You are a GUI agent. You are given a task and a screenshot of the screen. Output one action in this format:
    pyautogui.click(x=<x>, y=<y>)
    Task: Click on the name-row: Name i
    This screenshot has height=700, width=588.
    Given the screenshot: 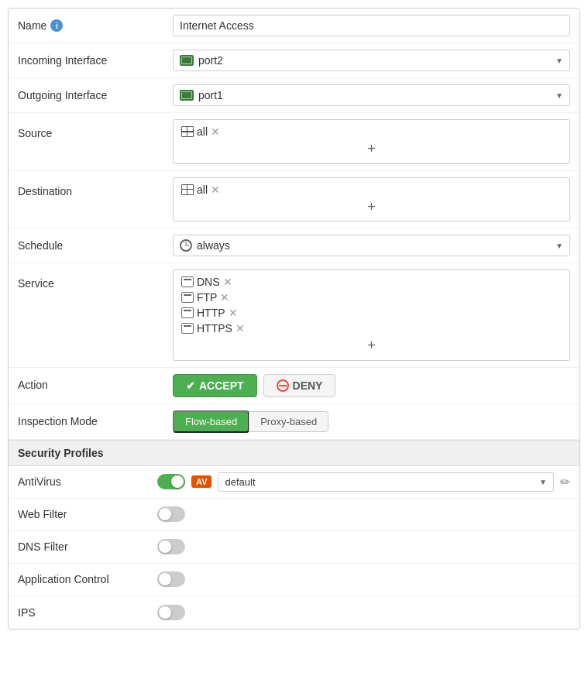 What is the action you would take?
    pyautogui.click(x=294, y=26)
    